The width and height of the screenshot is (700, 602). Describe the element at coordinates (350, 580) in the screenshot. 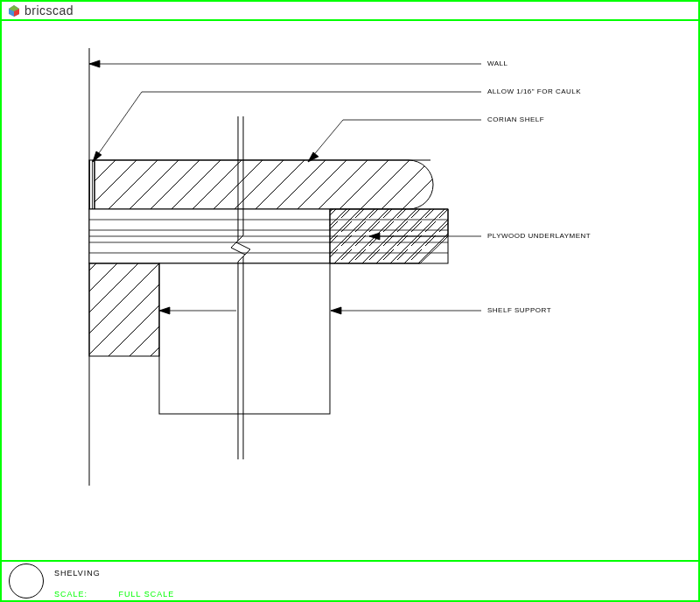

I see `title-block: SHELVING SCALE: FULL SCALE` at that location.